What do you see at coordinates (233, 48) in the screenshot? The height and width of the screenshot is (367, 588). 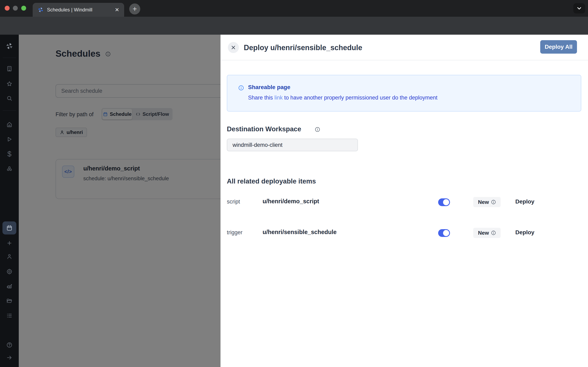 I see `close-icon` at bounding box center [233, 48].